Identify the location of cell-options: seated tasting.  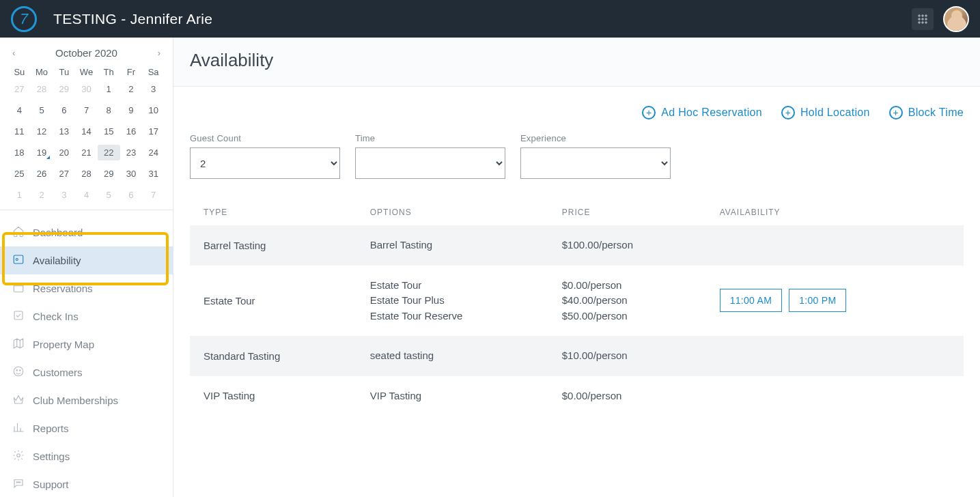
(452, 356).